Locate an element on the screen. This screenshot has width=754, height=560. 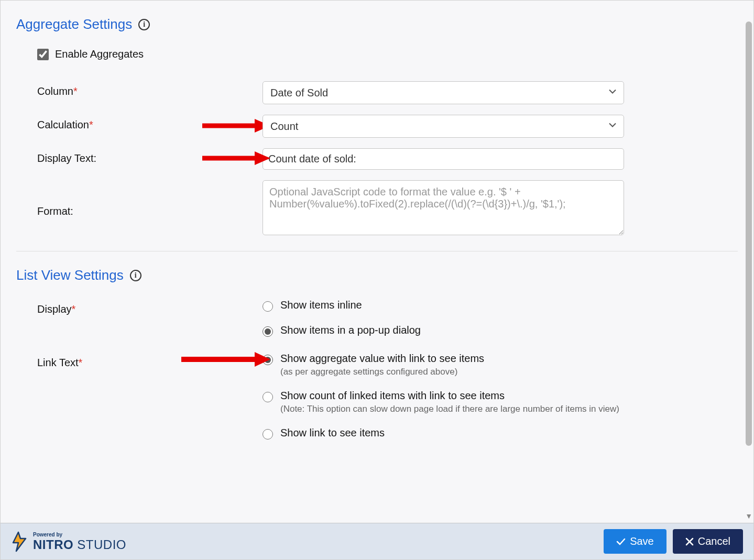
display-row: Display* Show items inline Show items in… is located at coordinates (377, 318).